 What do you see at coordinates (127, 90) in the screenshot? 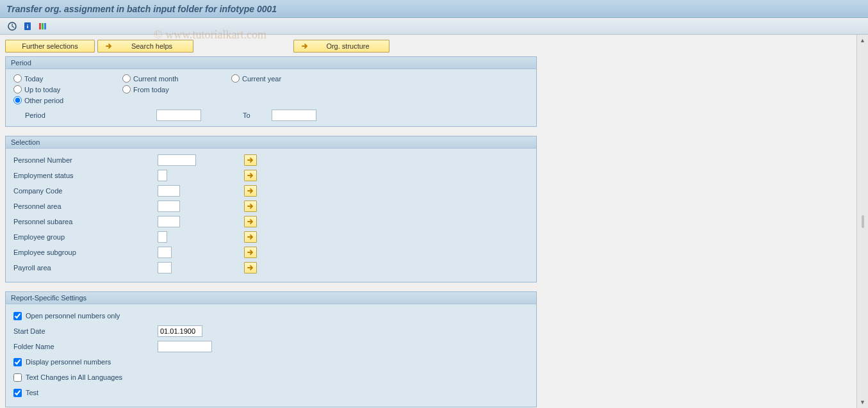
I see `radio-from-today-input` at bounding box center [127, 90].